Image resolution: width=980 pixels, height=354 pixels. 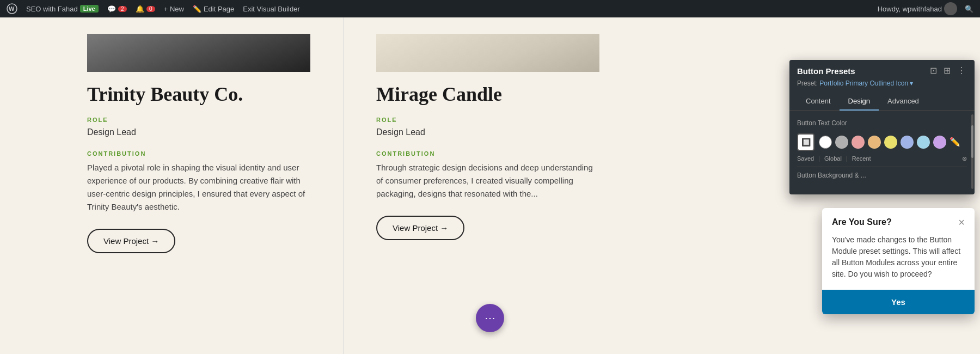 What do you see at coordinates (898, 261) in the screenshot?
I see `confirm-body: You've made changes to the Button Module…` at bounding box center [898, 261].